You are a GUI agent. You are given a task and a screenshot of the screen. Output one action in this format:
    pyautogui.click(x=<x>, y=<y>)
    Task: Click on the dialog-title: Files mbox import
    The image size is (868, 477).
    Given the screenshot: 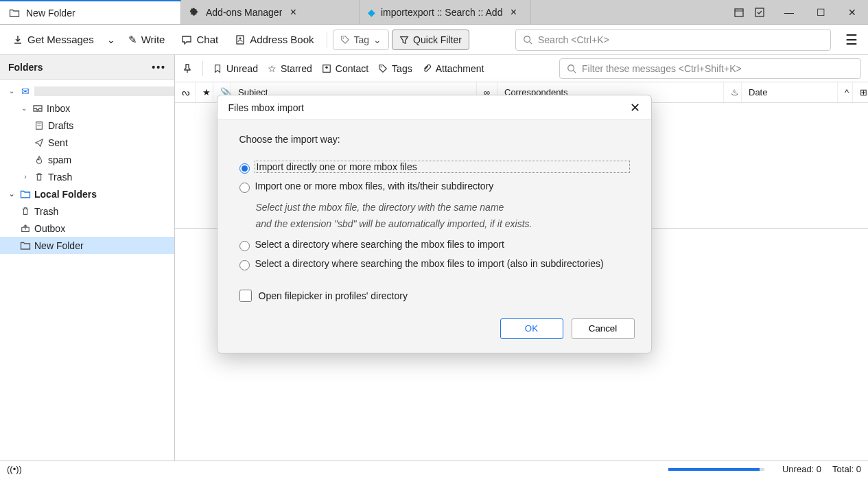 What is the action you would take?
    pyautogui.click(x=266, y=108)
    